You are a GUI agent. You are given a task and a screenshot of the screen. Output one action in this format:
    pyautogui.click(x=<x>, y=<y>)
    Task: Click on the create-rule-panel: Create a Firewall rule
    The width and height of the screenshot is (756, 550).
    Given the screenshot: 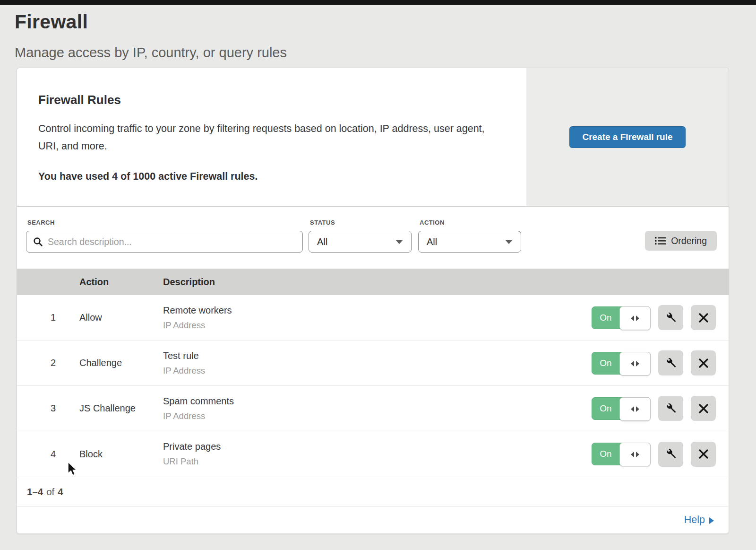 What is the action you would take?
    pyautogui.click(x=627, y=137)
    